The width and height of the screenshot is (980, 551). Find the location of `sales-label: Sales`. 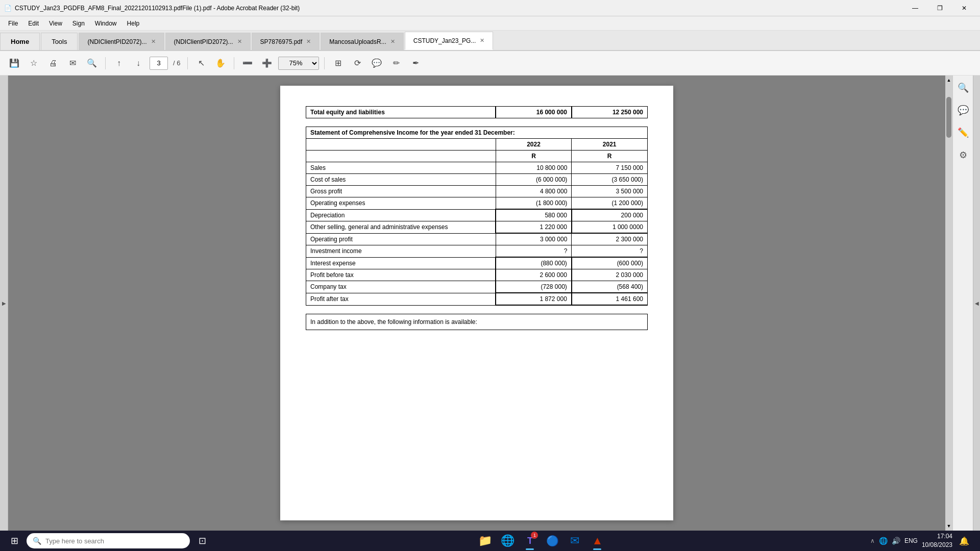

sales-label: Sales is located at coordinates (401, 168).